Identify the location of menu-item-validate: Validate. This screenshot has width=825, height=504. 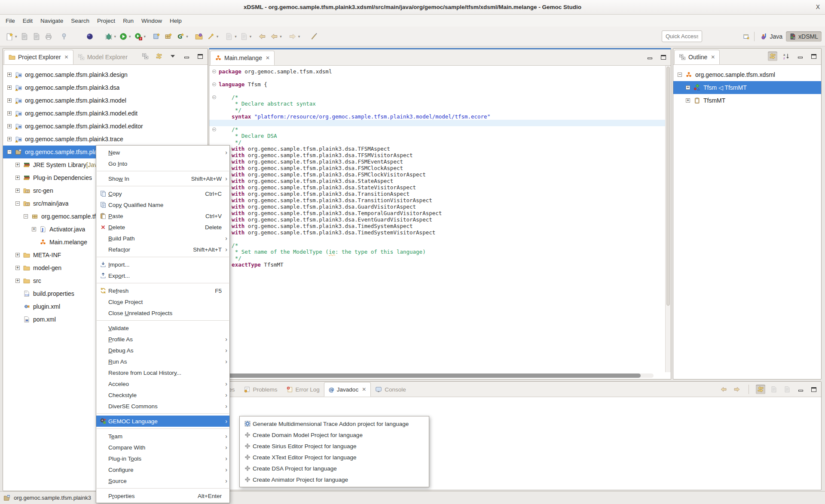
(163, 328).